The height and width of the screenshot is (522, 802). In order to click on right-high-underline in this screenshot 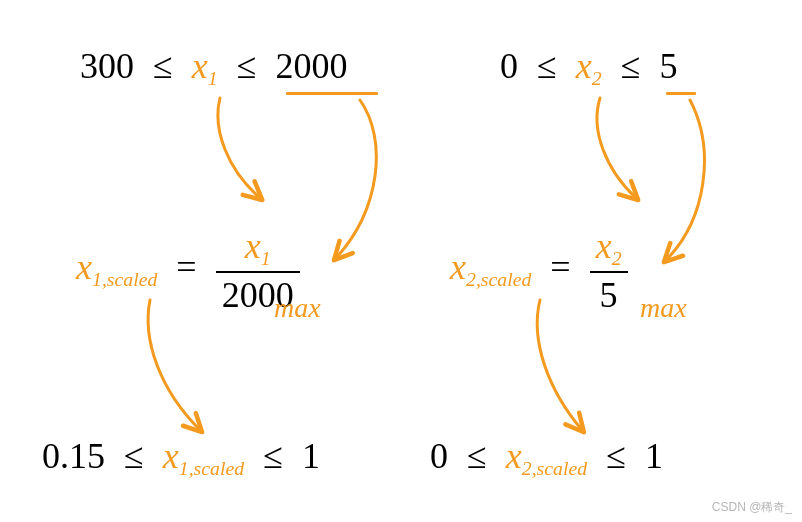, I will do `click(681, 94)`.